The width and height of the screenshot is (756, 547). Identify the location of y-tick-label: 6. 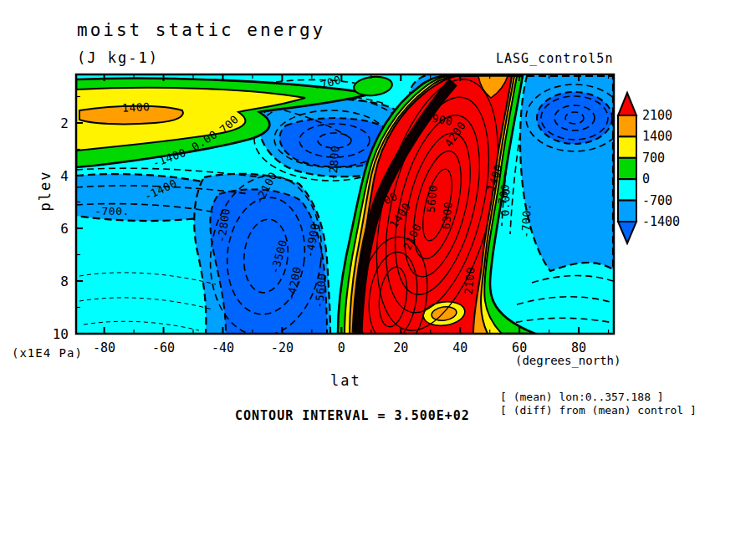
(64, 229).